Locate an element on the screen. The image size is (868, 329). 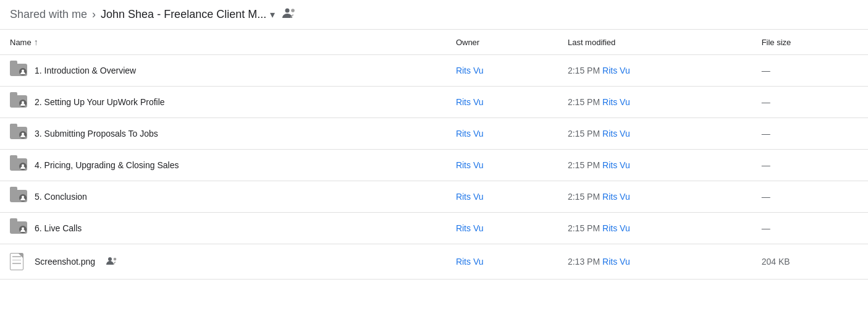
column-header-file-size: File size is located at coordinates (810, 42).